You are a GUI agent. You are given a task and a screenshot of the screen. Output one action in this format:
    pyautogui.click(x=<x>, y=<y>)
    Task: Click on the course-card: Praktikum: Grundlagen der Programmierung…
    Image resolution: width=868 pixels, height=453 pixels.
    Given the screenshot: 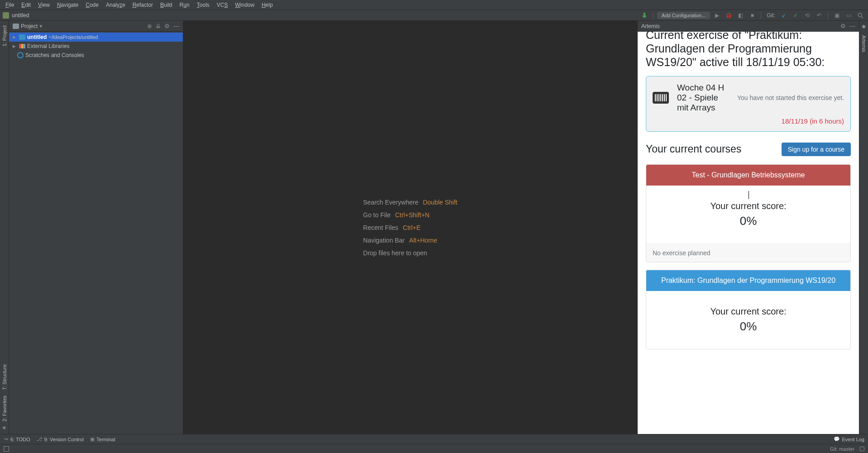 What is the action you would take?
    pyautogui.click(x=749, y=310)
    